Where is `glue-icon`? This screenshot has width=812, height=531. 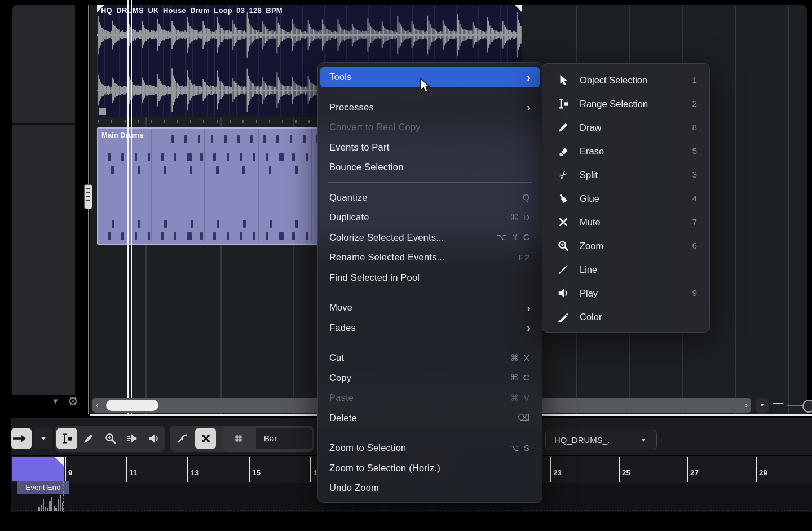 glue-icon is located at coordinates (563, 198).